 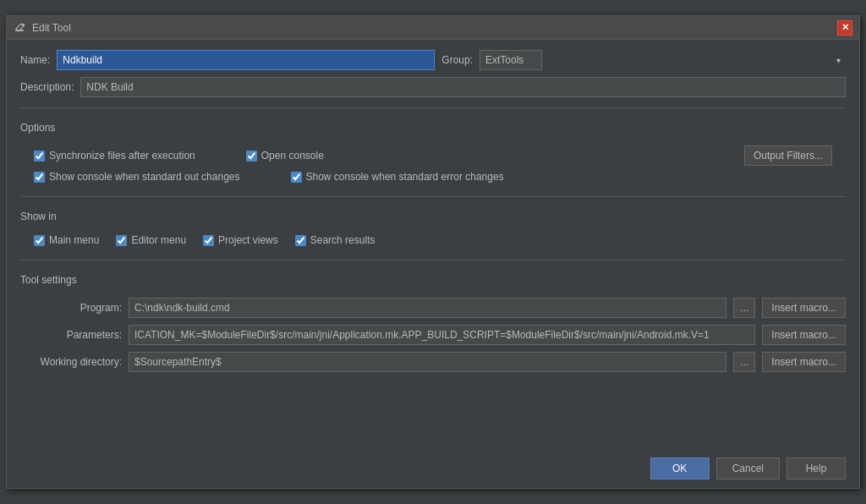 What do you see at coordinates (744, 362) in the screenshot?
I see `working-dir-ellipsis-button: ...` at bounding box center [744, 362].